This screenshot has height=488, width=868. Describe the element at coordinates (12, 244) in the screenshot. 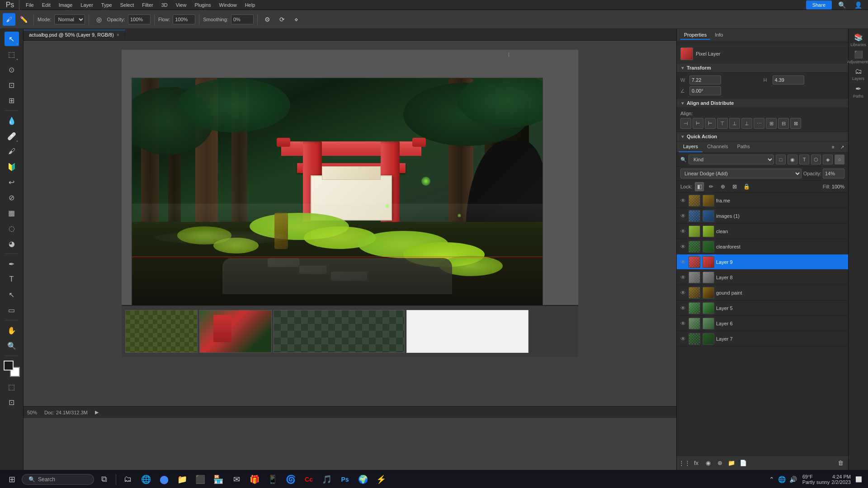

I see `dodge-tool: ◕` at that location.